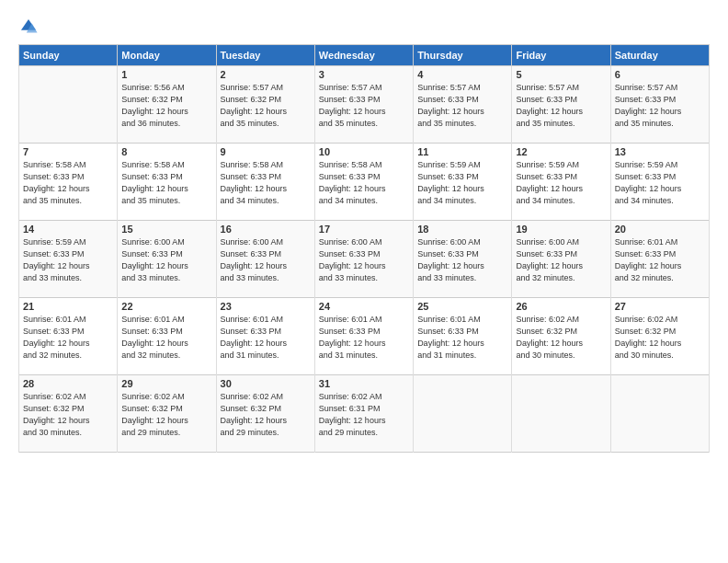 The width and height of the screenshot is (728, 563). I want to click on day-cell: 2Sunrise: 5:57 AM Sunset: 6:32 PM Daylig…, so click(265, 105).